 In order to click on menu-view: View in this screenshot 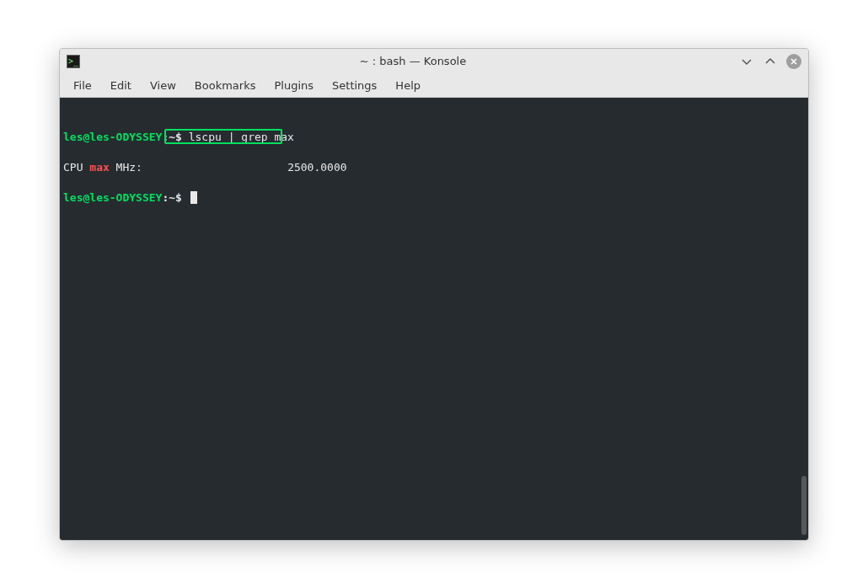, I will do `click(163, 86)`.